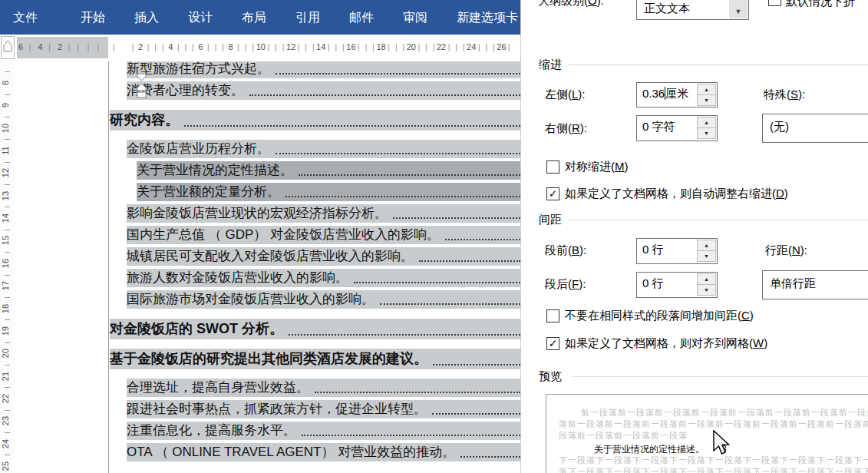 The image size is (868, 473). What do you see at coordinates (328, 170) in the screenshot?
I see `toc-entry: 关于营业情况的定性描述。` at bounding box center [328, 170].